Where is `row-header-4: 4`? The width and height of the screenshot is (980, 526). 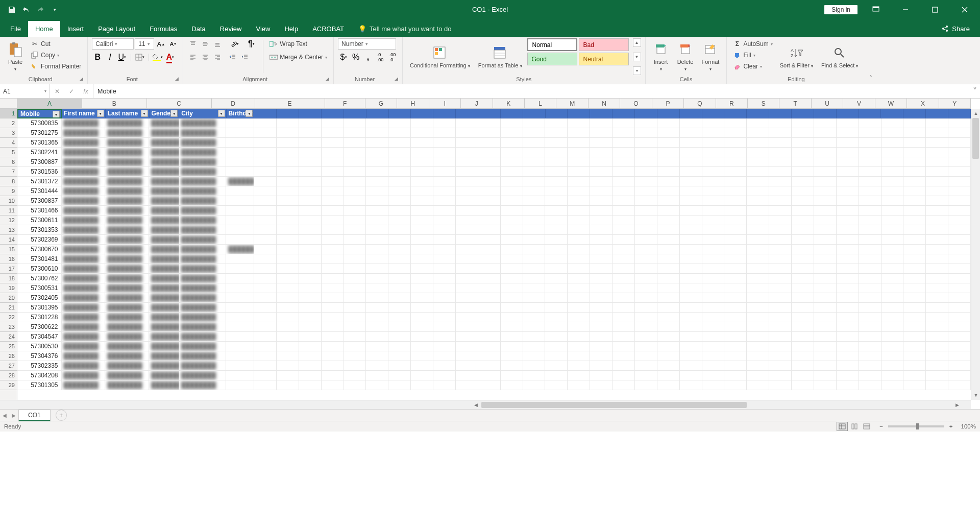
row-header-4: 4 is located at coordinates (8, 143).